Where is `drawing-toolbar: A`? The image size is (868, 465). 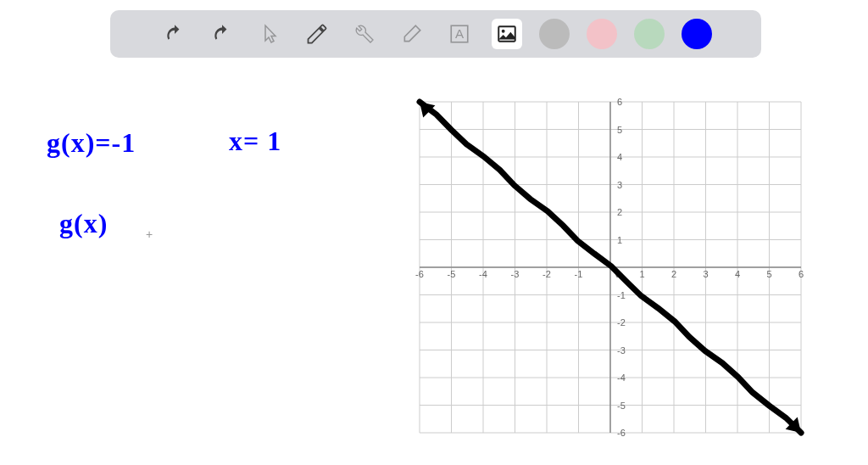
drawing-toolbar: A is located at coordinates (436, 34).